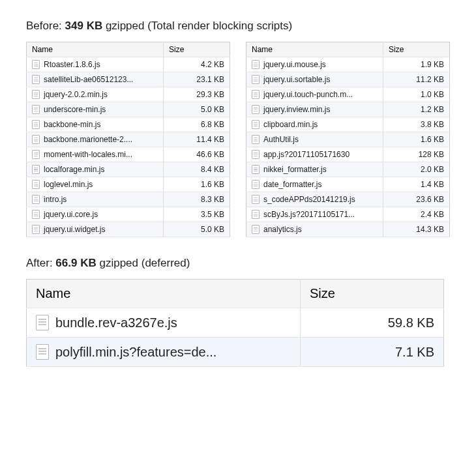 This screenshot has width=476, height=451. I want to click on file-name-cell: jquery-2.0.2.min.js, so click(95, 95).